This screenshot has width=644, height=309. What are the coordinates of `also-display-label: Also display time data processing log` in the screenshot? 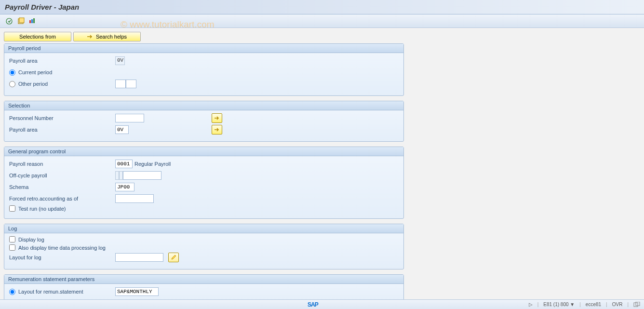 It's located at (62, 248).